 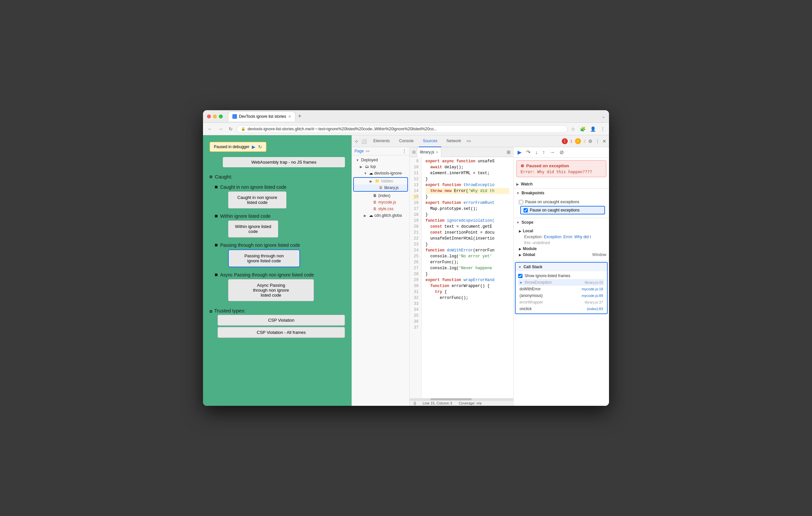 I want to click on stack-frame-0: ➤ throwException library.js:15, so click(x=561, y=282).